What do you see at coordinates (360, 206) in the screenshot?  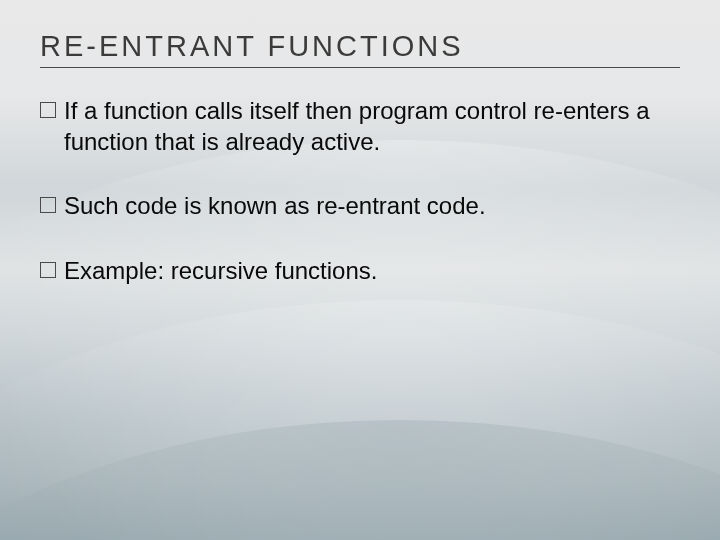 I see `list-item: Such code is known as re-entrant code.` at bounding box center [360, 206].